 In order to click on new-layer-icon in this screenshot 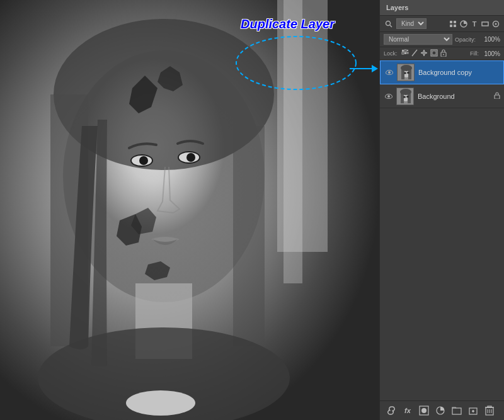, I will do `click(473, 411)`.